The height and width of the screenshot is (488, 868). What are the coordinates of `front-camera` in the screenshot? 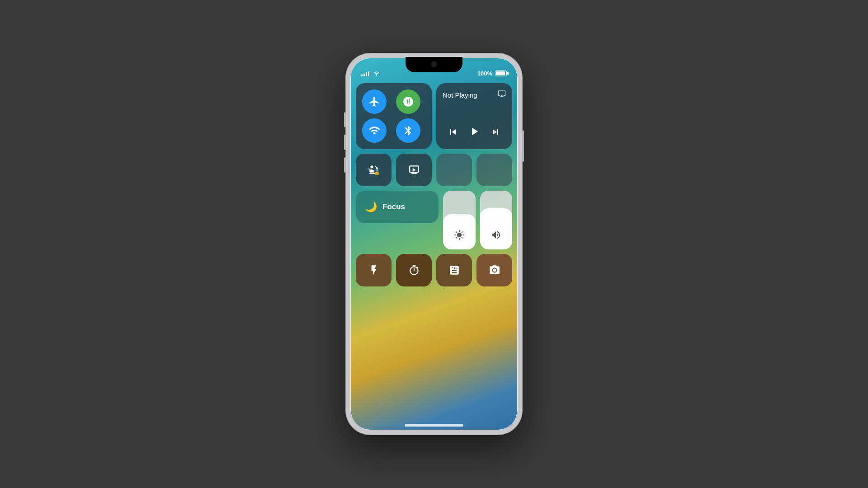 It's located at (434, 64).